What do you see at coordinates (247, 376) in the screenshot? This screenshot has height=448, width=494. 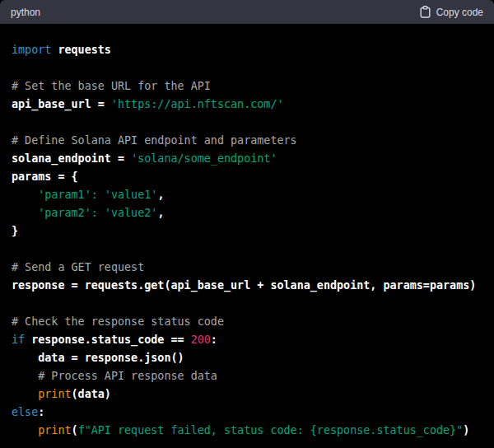 I see `code-line: # Process API response data` at bounding box center [247, 376].